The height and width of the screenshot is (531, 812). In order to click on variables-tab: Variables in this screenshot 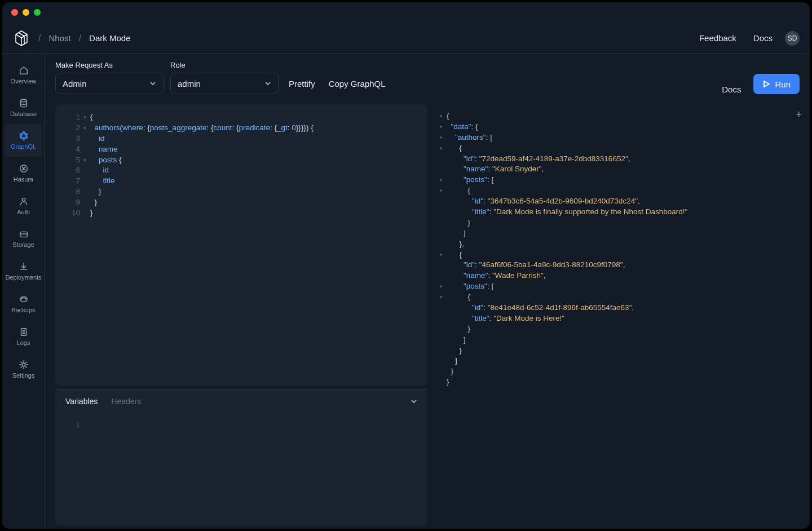, I will do `click(81, 401)`.